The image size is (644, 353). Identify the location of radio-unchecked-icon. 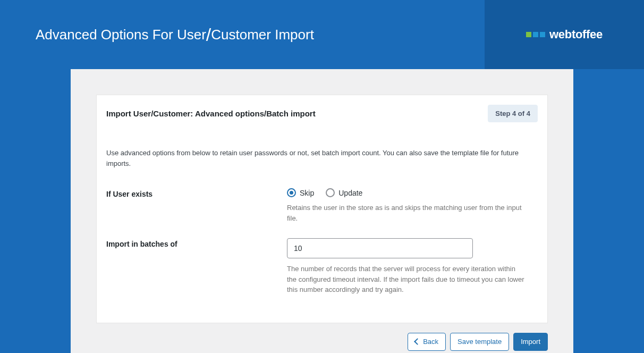
(331, 192).